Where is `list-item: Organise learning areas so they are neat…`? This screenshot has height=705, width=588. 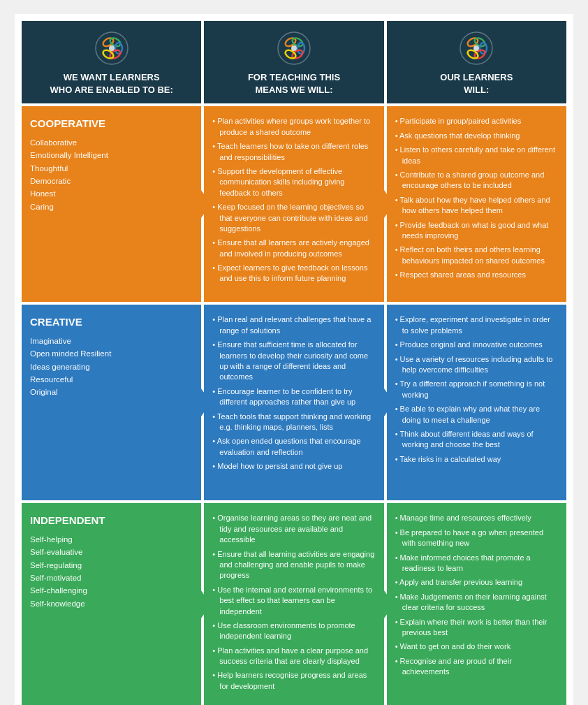 list-item: Organise learning areas so they are neat… is located at coordinates (293, 529).